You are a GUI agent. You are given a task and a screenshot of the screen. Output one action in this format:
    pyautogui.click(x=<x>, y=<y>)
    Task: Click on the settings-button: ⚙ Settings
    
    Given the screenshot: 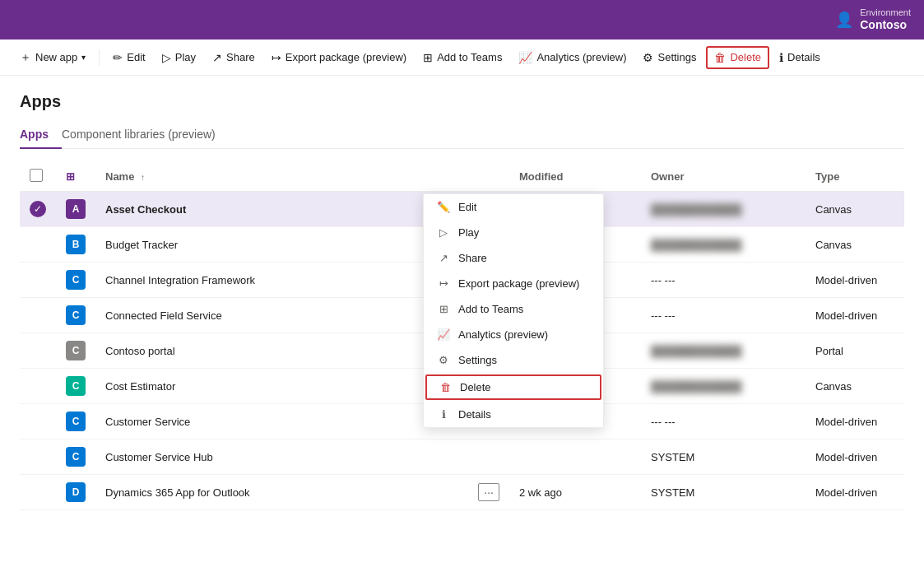 What is the action you would take?
    pyautogui.click(x=670, y=58)
    